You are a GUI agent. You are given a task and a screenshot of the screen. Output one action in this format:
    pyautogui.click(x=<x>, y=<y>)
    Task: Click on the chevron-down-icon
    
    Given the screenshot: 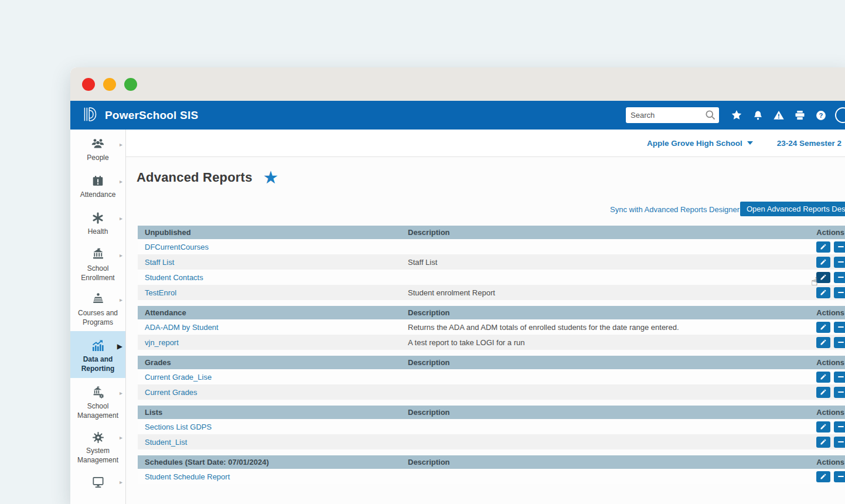 What is the action you would take?
    pyautogui.click(x=750, y=143)
    